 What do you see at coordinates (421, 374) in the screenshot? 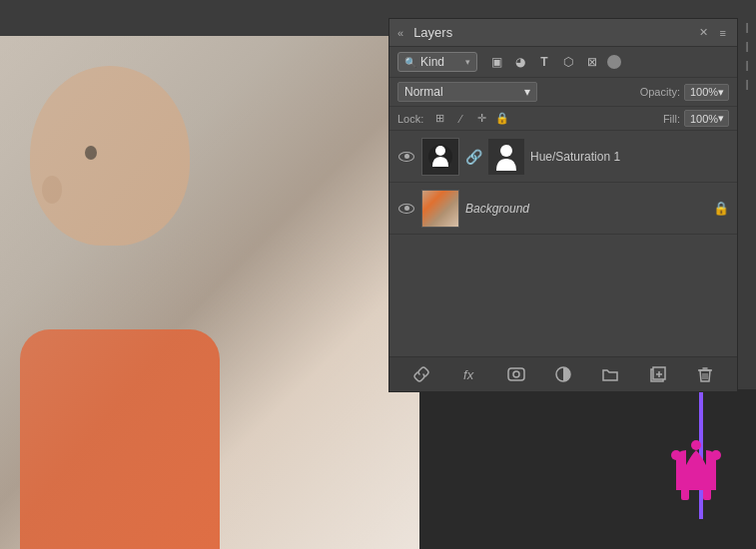
I see `link-icon` at bounding box center [421, 374].